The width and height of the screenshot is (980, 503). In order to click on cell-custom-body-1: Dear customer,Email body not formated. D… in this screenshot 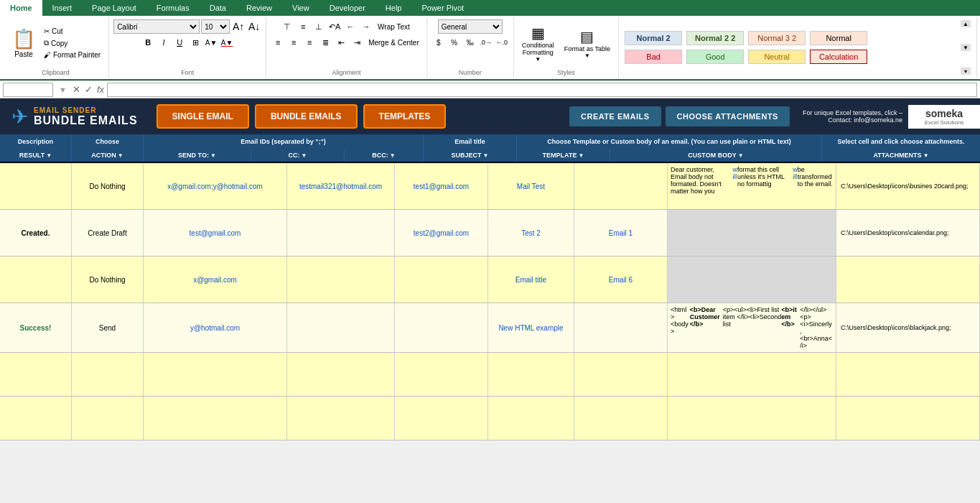, I will do `click(752, 186)`.